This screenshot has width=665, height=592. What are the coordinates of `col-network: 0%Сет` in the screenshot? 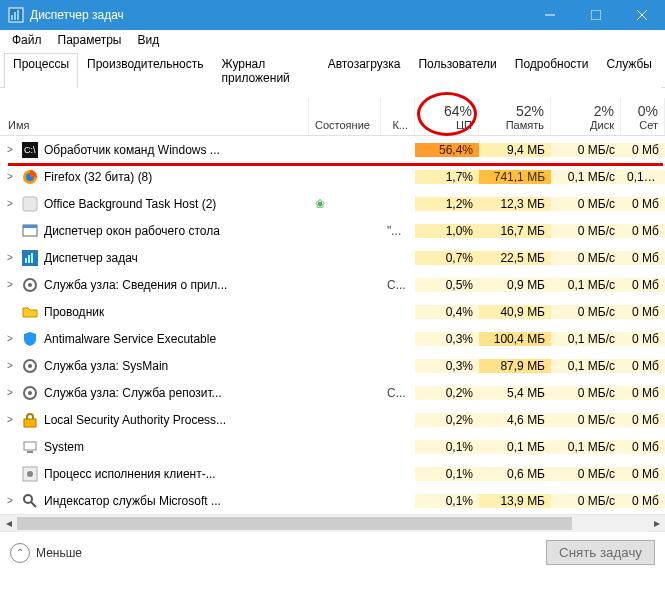 It's located at (643, 116).